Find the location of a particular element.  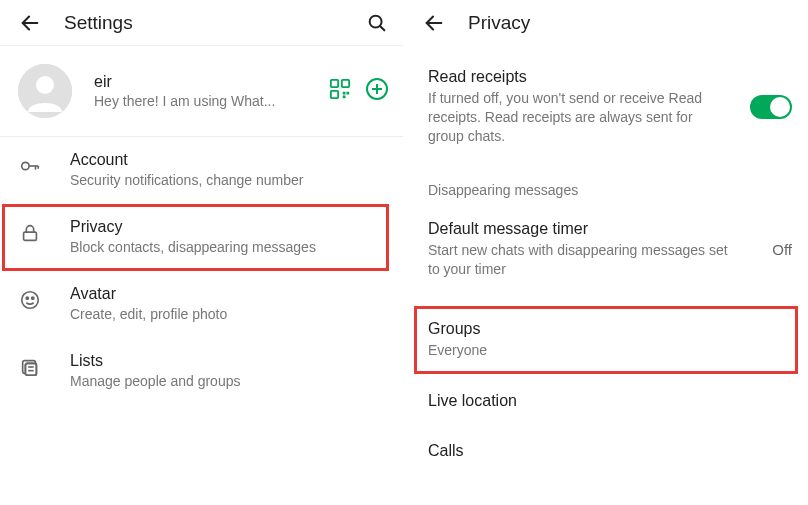

item-title: Calls is located at coordinates (610, 451).